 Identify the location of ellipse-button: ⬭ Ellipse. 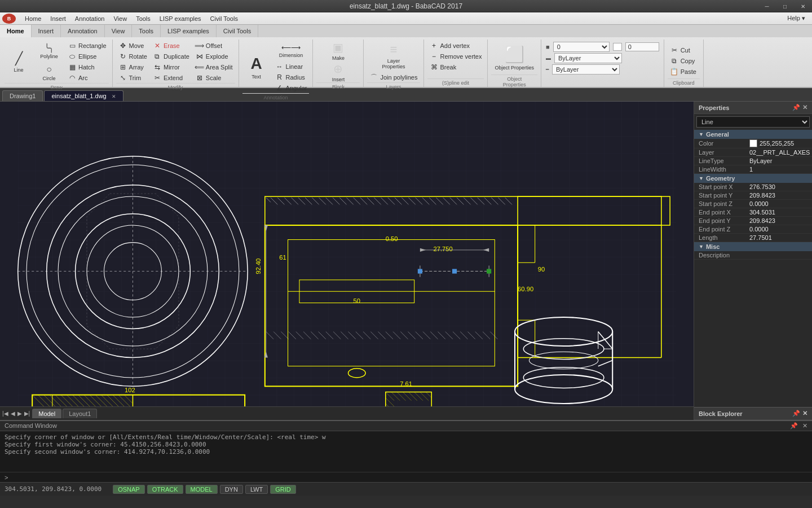
(87, 56).